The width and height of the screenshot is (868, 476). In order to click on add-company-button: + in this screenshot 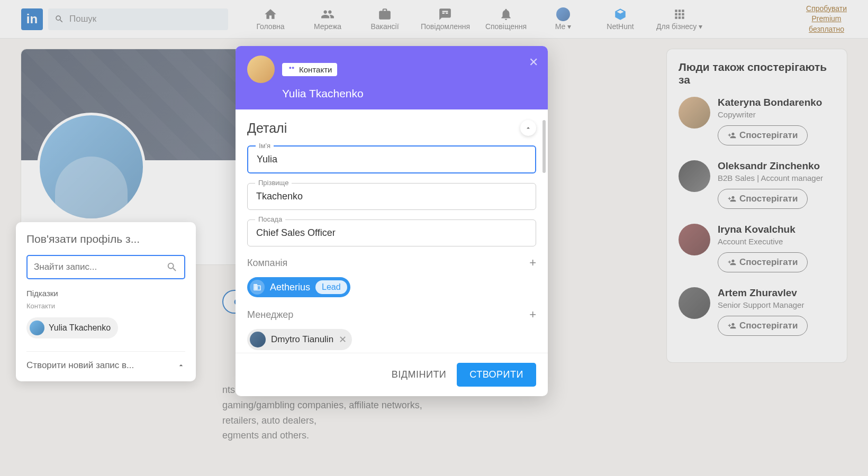, I will do `click(532, 263)`.